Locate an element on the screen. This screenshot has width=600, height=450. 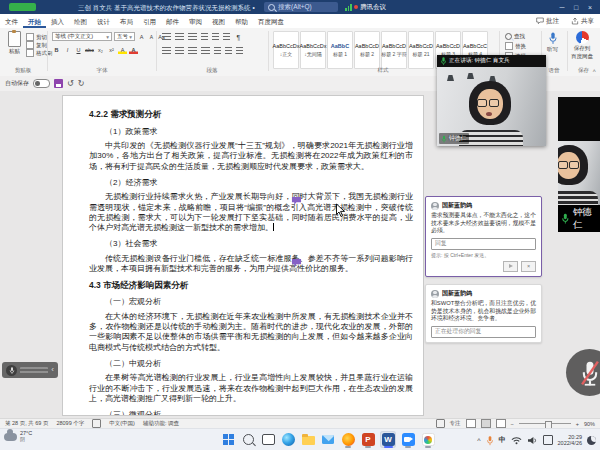
redo-button: ↻ is located at coordinates (82, 84).